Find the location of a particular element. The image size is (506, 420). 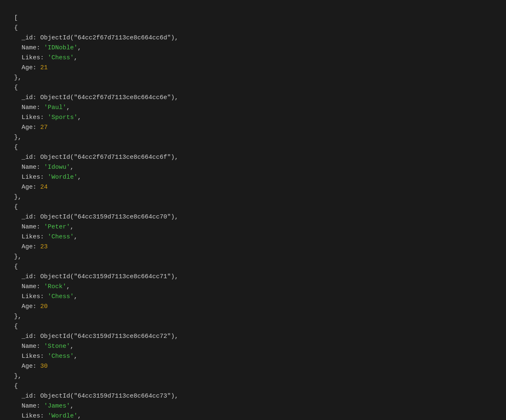

age-value: 24 is located at coordinates (44, 187).